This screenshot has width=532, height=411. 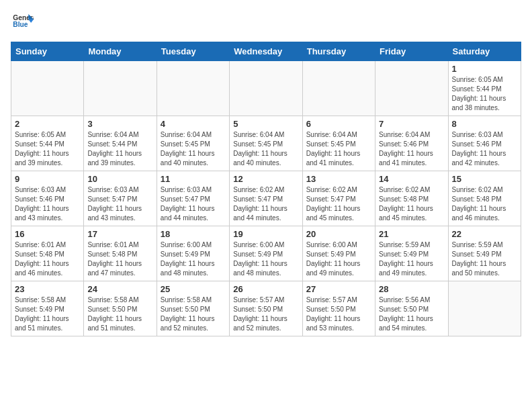 I want to click on weekday-header-row: SundayMondayTuesdayWednesdayThursdayFrid…, so click(x=266, y=52).